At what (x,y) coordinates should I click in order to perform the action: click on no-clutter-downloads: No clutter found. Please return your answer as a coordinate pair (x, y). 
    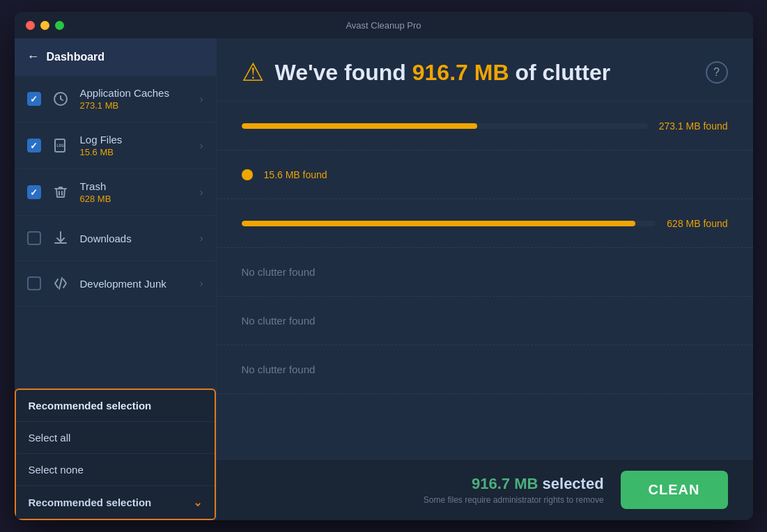
    Looking at the image, I should click on (279, 272).